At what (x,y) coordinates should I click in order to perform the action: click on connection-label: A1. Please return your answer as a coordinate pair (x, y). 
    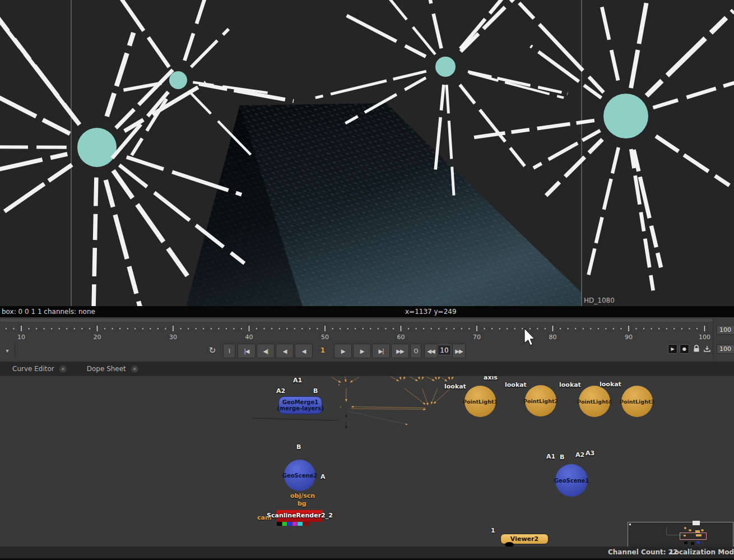
    Looking at the image, I should click on (551, 456).